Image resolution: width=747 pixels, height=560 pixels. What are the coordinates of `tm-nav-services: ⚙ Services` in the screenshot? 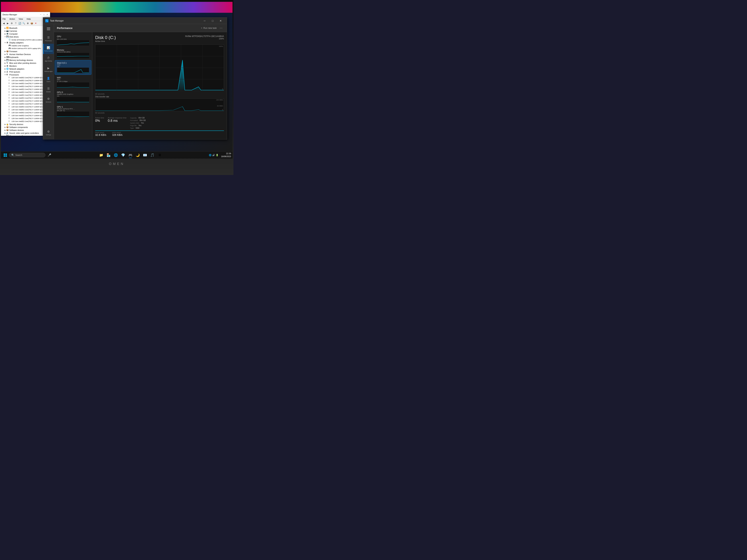 It's located at (48, 100).